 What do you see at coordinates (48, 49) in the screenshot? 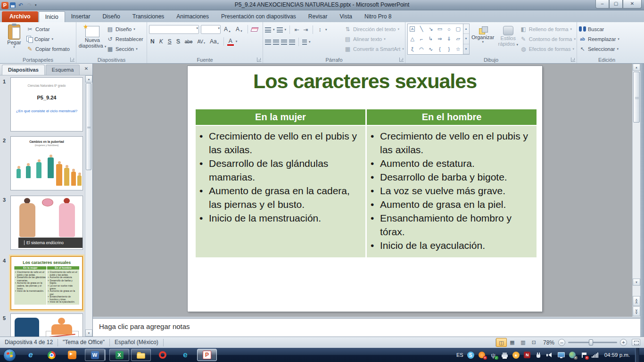
I see `format-painter-button: ✎ Copiar formato` at bounding box center [48, 49].